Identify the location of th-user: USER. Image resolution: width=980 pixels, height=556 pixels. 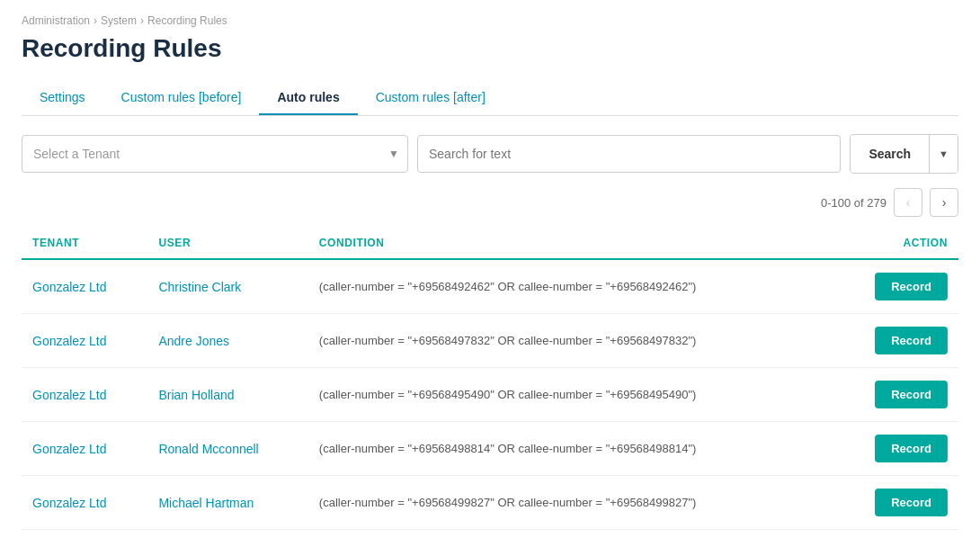
(227, 243).